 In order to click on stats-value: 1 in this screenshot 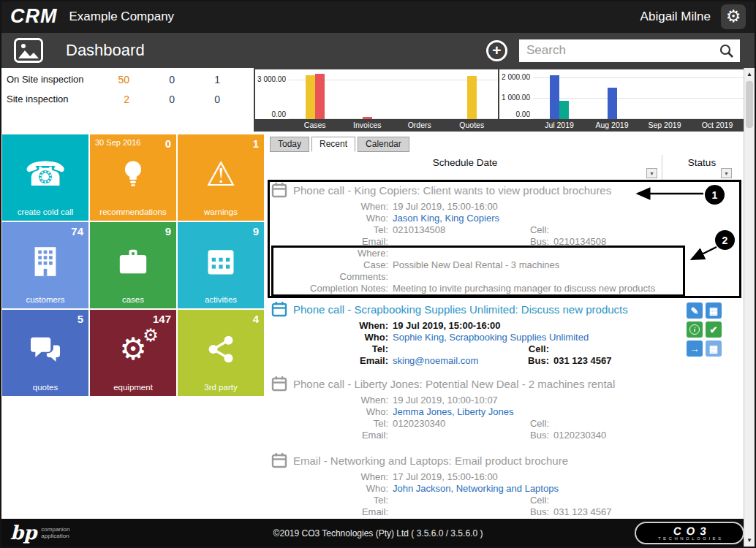, I will do `click(197, 80)`.